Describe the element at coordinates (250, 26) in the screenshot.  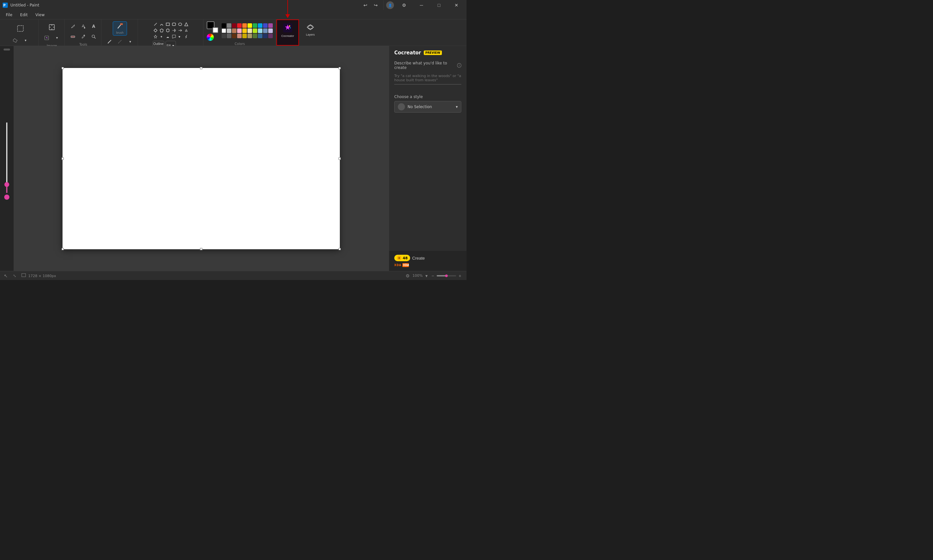
I see `color-yellow` at that location.